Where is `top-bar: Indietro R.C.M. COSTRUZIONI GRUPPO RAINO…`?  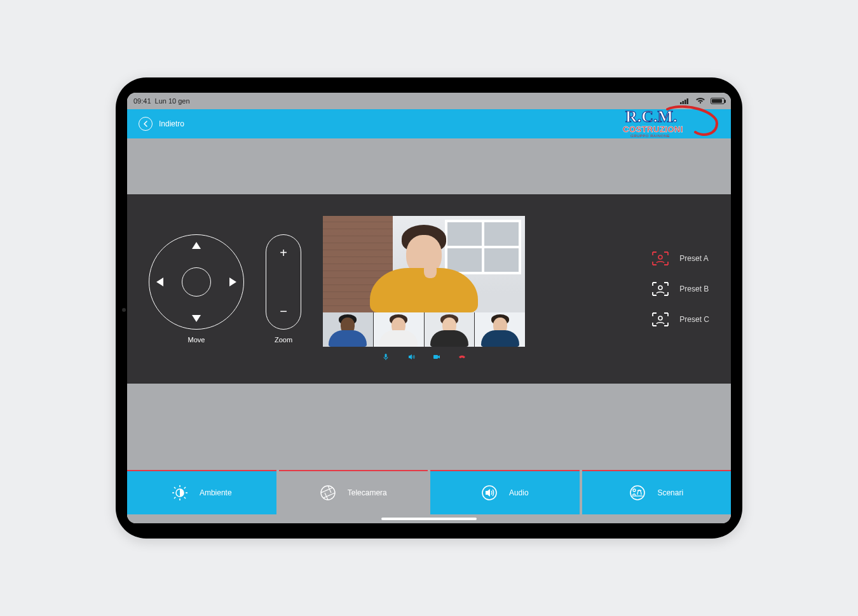 top-bar: Indietro R.C.M. COSTRUZIONI GRUPPO RAINO… is located at coordinates (429, 124).